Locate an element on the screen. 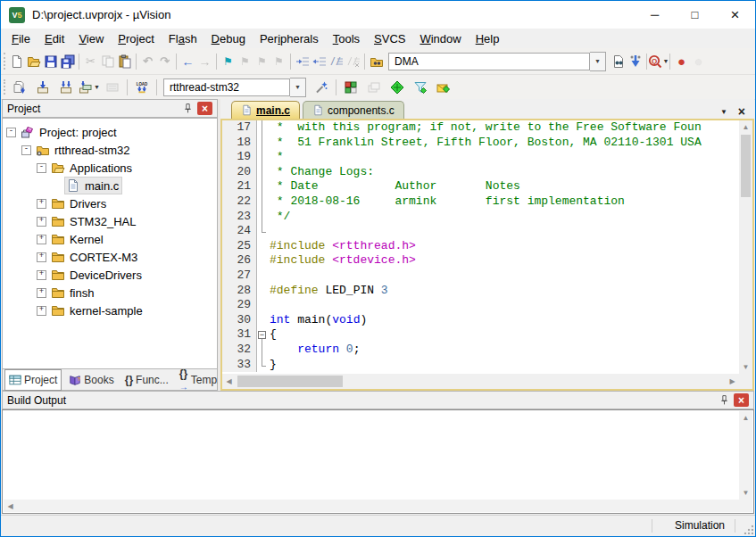 The width and height of the screenshot is (756, 537). menu-view: View is located at coordinates (91, 39).